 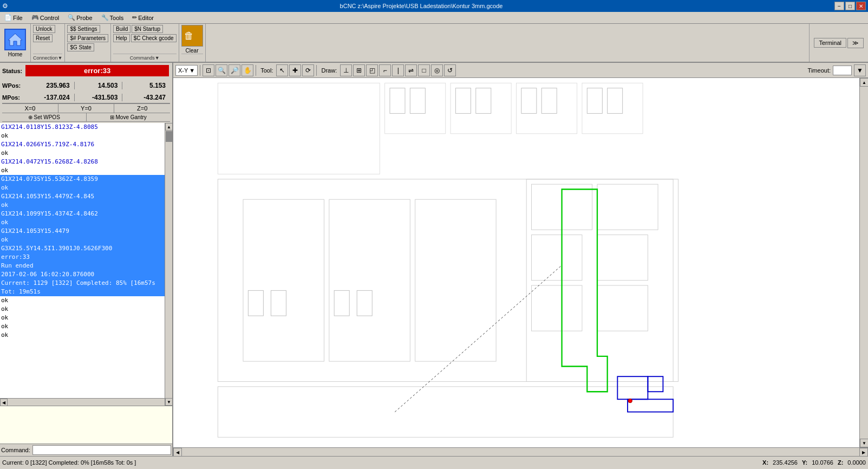 I want to click on status-value: error:33, so click(x=97, y=70).